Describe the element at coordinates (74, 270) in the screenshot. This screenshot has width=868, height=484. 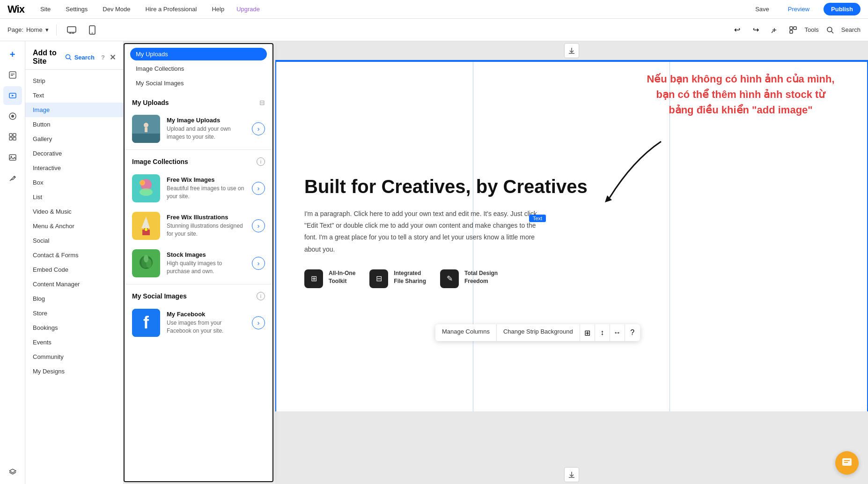
I see `add-item-embed-code: Embed Code` at that location.